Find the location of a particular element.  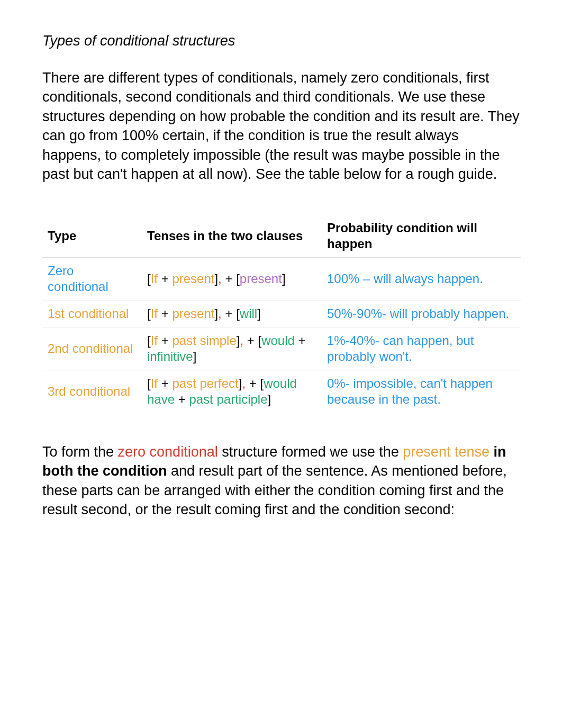

intro-paragraph: There are different types of conditional… is located at coordinates (282, 126).